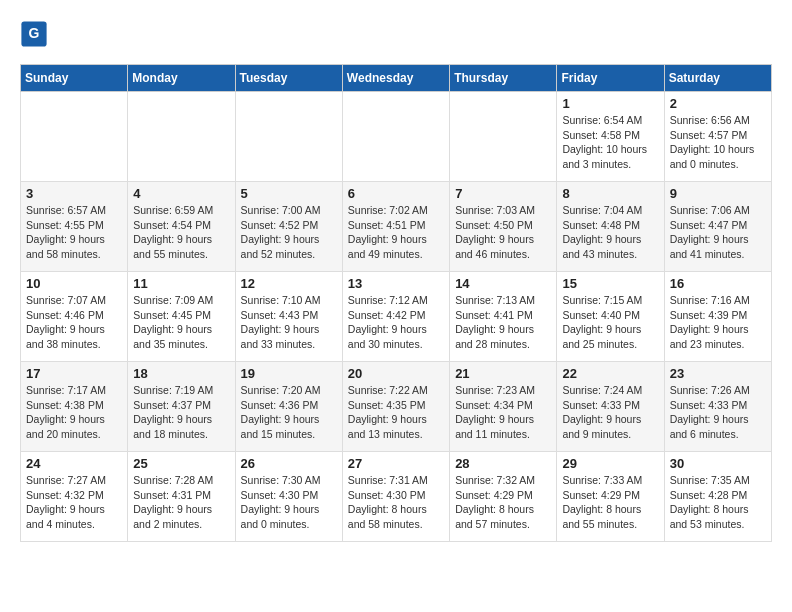 Image resolution: width=792 pixels, height=612 pixels. Describe the element at coordinates (289, 464) in the screenshot. I see `day-number: 26` at that location.